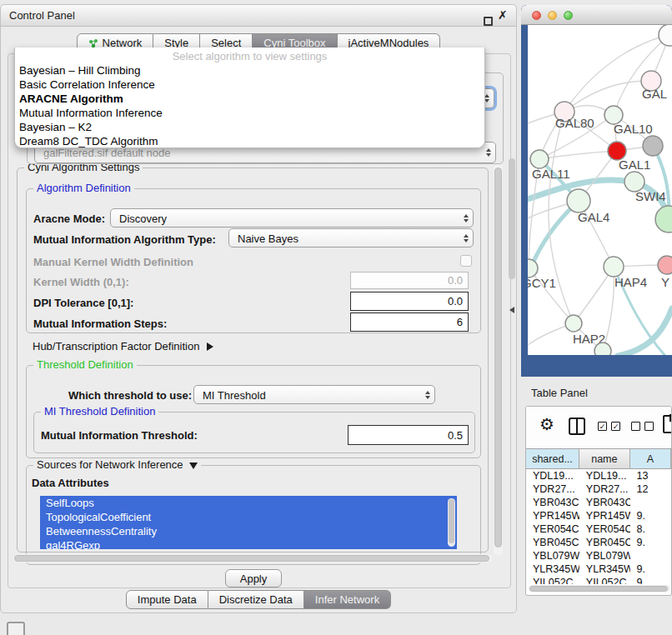  What do you see at coordinates (123, 347) in the screenshot?
I see `hub-section-toggle: Hub/Transcription Factor Definition` at bounding box center [123, 347].